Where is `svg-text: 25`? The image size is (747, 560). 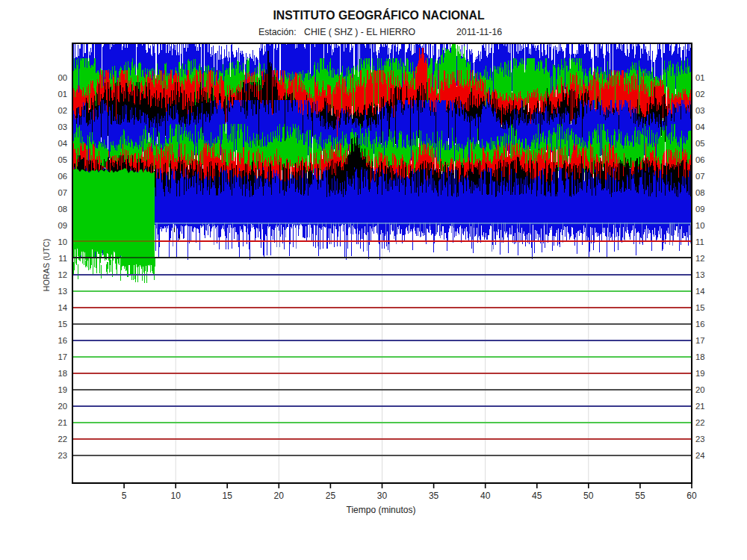 svg-text: 25 is located at coordinates (331, 496).